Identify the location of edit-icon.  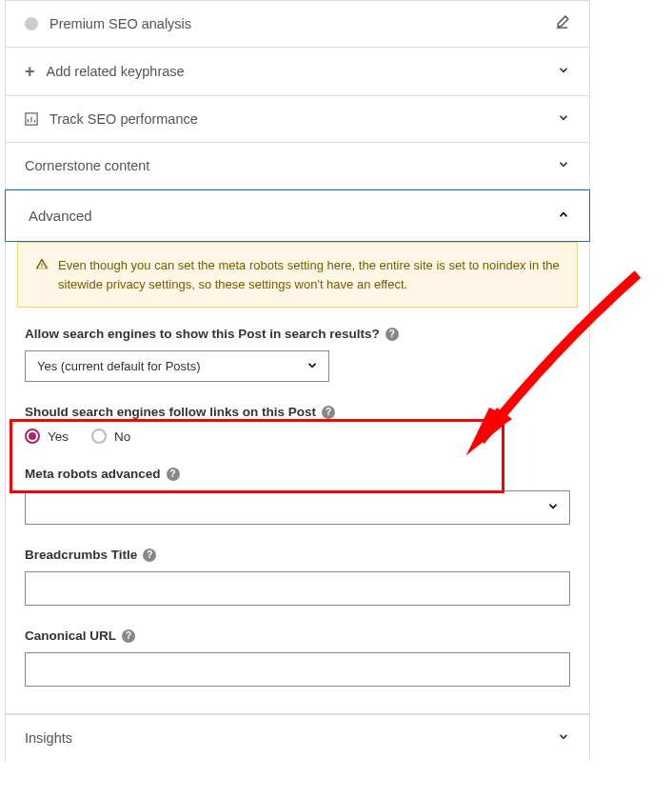
(562, 24).